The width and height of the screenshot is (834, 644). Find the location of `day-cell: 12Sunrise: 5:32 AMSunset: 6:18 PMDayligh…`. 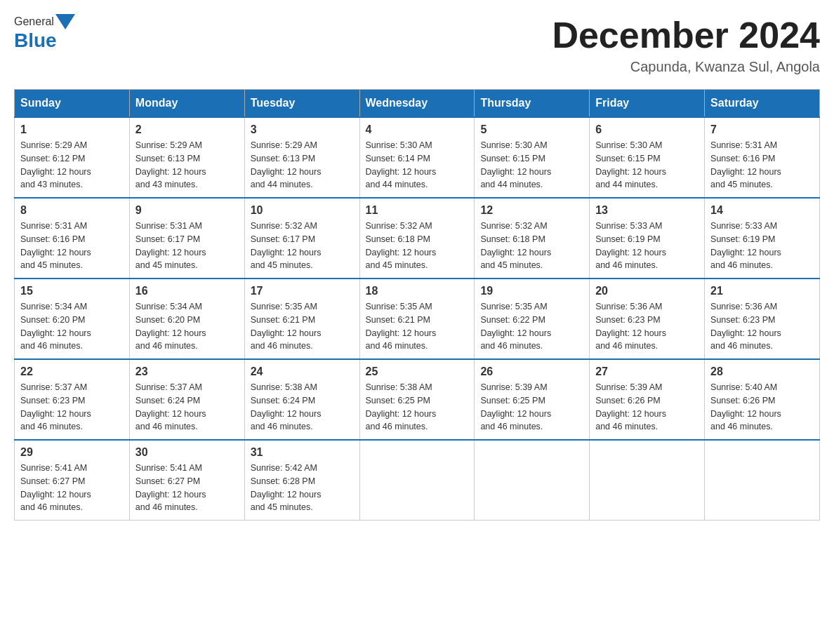

day-cell: 12Sunrise: 5:32 AMSunset: 6:18 PMDayligh… is located at coordinates (532, 239).